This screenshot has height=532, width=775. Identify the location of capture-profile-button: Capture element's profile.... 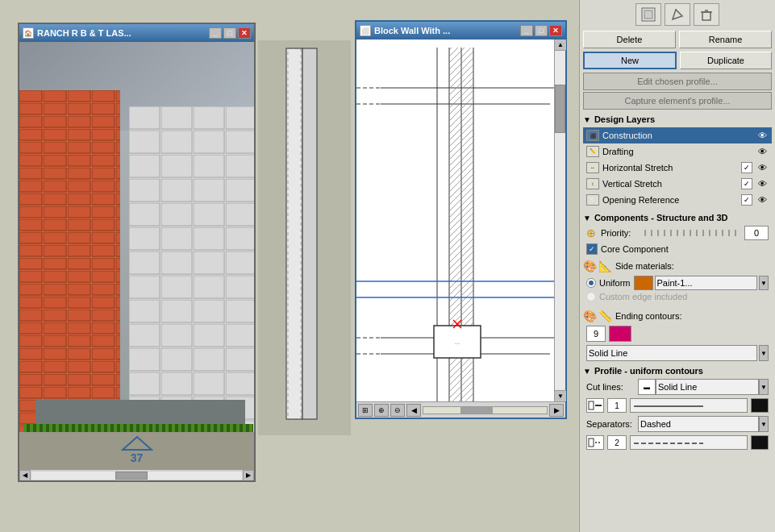
(677, 101).